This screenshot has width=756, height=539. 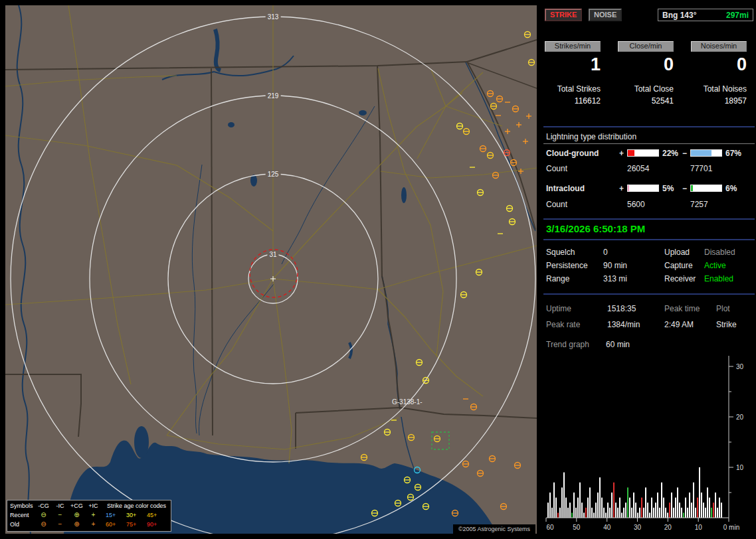 I want to click on plot-label: Plot, so click(x=723, y=309).